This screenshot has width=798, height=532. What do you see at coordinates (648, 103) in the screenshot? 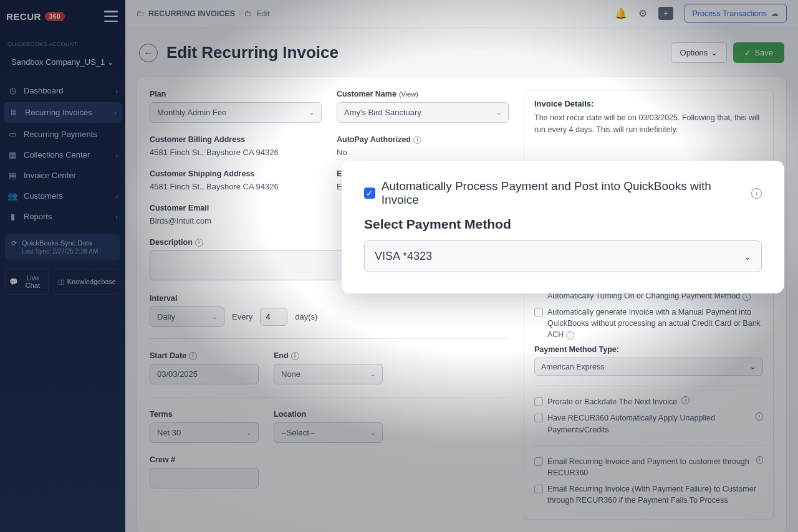
I see `invoice-details-title: Invoice Details:` at bounding box center [648, 103].